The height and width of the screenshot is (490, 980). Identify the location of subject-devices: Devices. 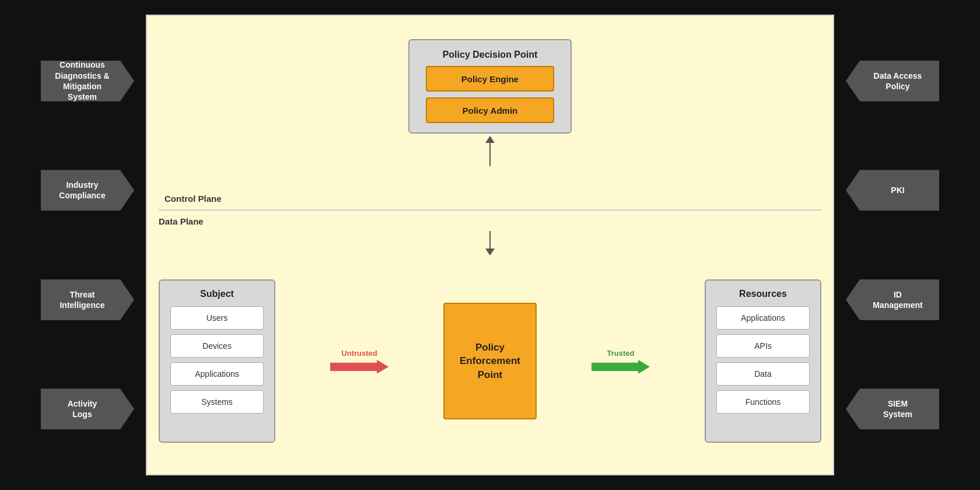
(217, 346).